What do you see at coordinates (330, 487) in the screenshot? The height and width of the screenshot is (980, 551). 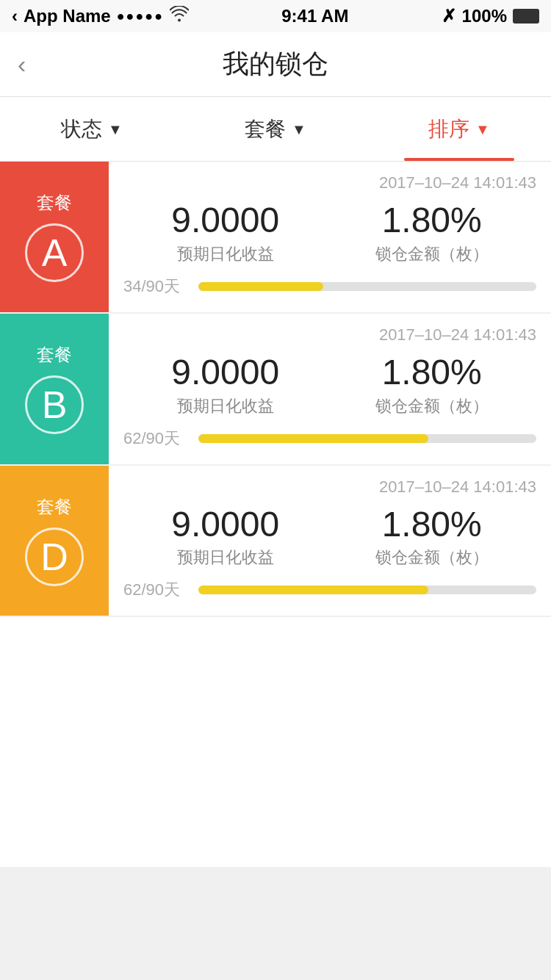 I see `card-timestamp-d: 2017–10–24 14:01:43` at bounding box center [330, 487].